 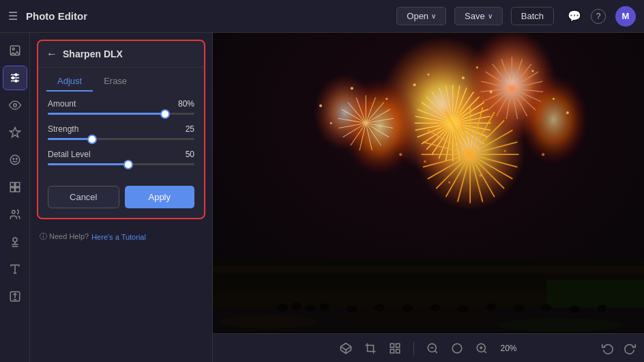 What do you see at coordinates (61, 104) in the screenshot?
I see `amount-label: Amount` at bounding box center [61, 104].